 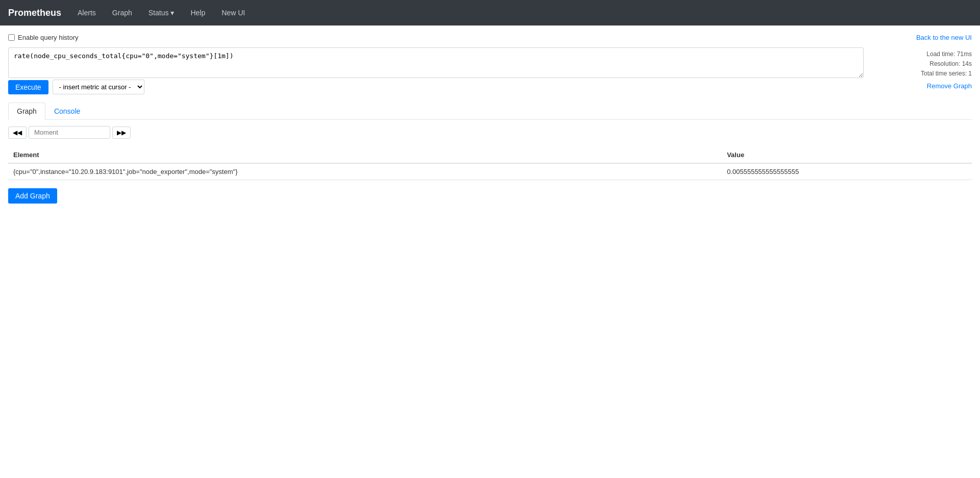 What do you see at coordinates (121, 133) in the screenshot?
I see `time-forward-button: ▶▶` at bounding box center [121, 133].